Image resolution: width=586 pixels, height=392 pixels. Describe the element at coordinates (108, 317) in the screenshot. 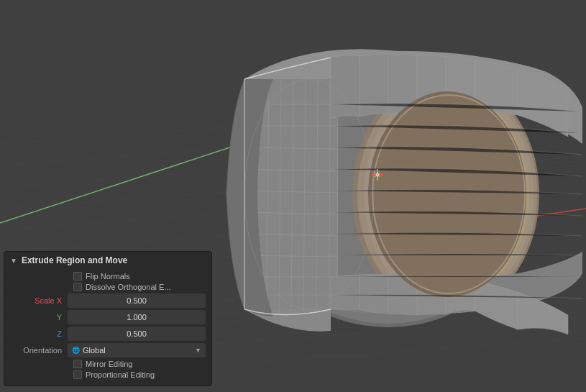

I see `scale-y-row: Y` at that location.